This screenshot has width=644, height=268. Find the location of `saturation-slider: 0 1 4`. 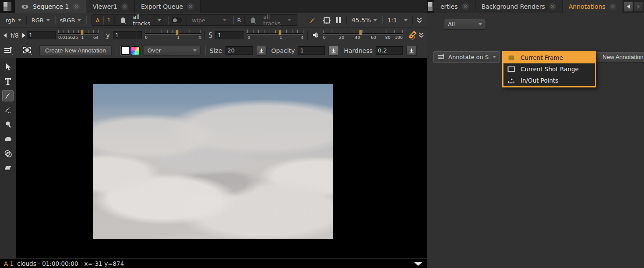

saturation-slider: 0 1 4 is located at coordinates (275, 35).